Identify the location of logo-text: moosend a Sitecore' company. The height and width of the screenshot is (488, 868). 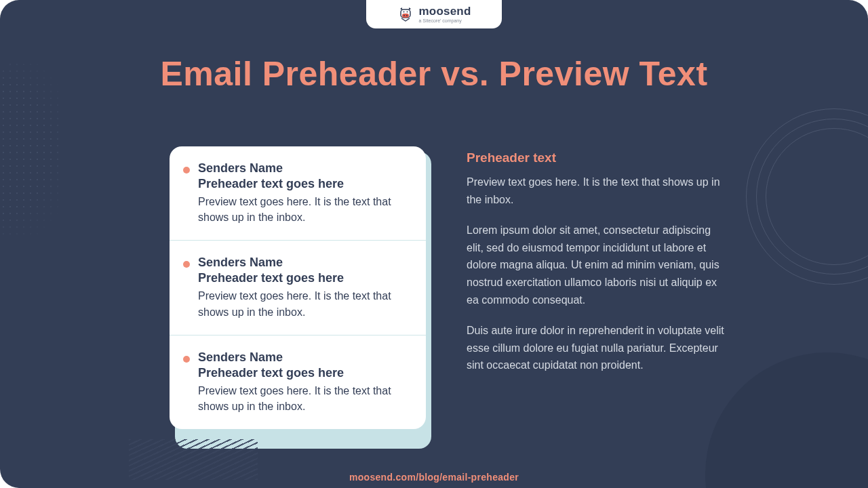
(445, 14).